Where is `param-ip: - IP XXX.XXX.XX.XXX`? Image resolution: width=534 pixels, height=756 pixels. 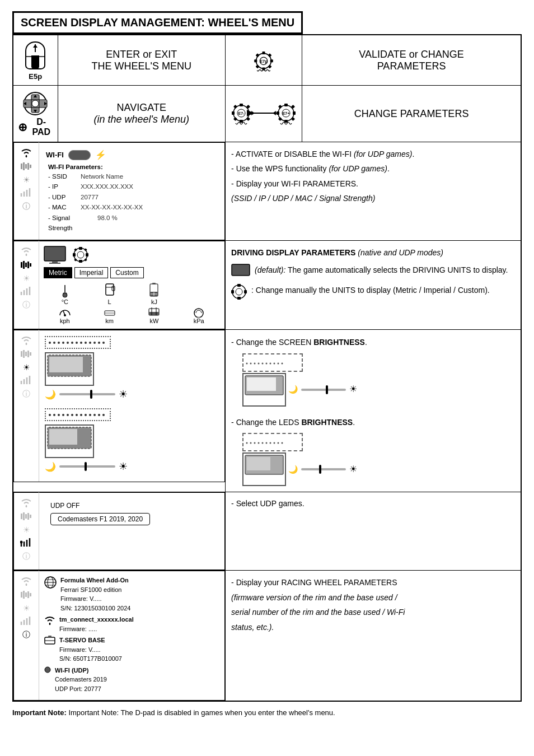
param-ip: - IP XXX.XXX.XX.XXX is located at coordinates (133, 186).